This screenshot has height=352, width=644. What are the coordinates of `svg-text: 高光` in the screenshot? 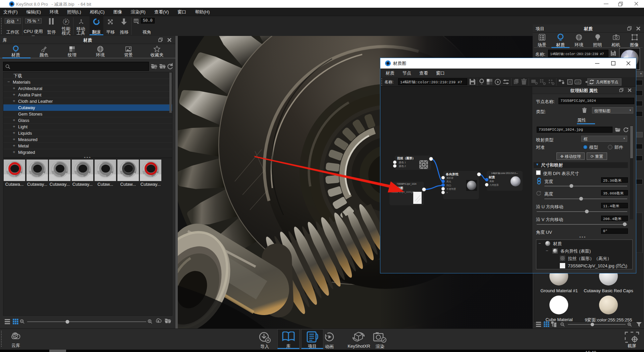 It's located at (449, 182).